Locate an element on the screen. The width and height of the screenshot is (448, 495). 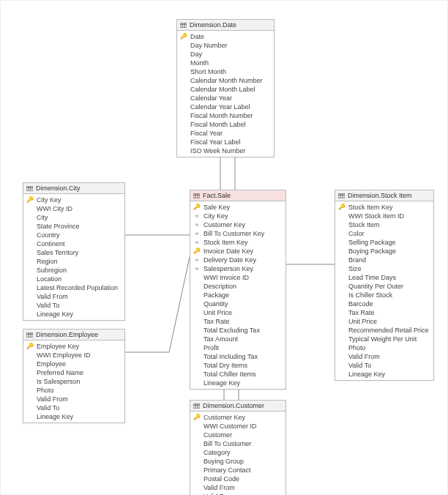
table-fact-sale: Fact.Sale 🔑Sale Key∞City Key∞Customer Ke… is located at coordinates (238, 290).